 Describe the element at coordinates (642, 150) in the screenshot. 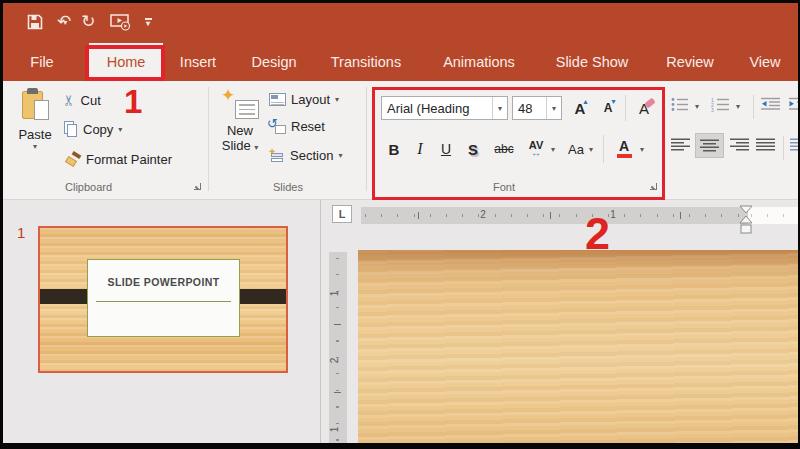

I see `font-color-dropdown-icon: ▾` at that location.